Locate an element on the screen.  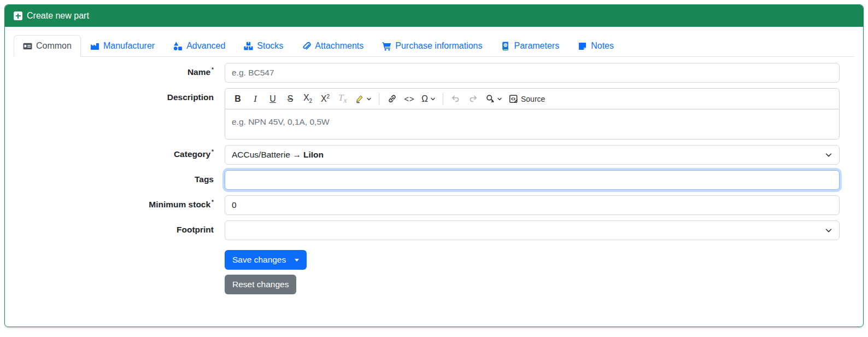
source-label: Source is located at coordinates (533, 99).